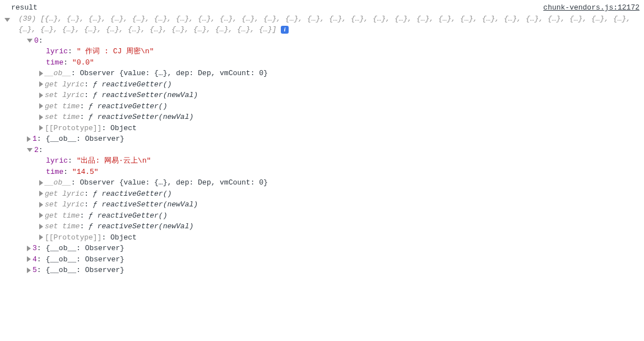 This screenshot has height=341, width=644. I want to click on prop-lyric-2: lyric: "出品: 网易·云上\n", so click(322, 161).